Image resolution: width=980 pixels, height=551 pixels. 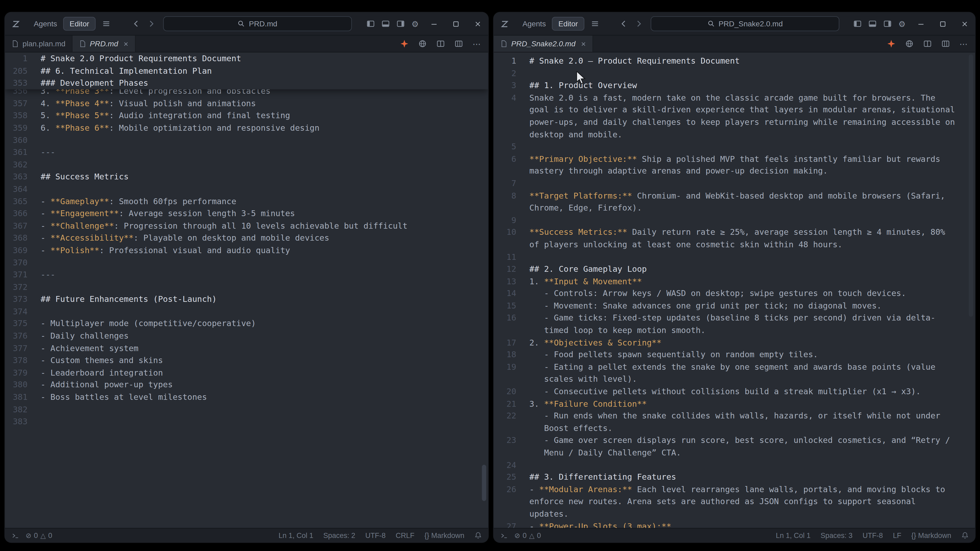 I want to click on titlebar: Agents Editor PRD_Snake2.0.md, so click(x=734, y=24).